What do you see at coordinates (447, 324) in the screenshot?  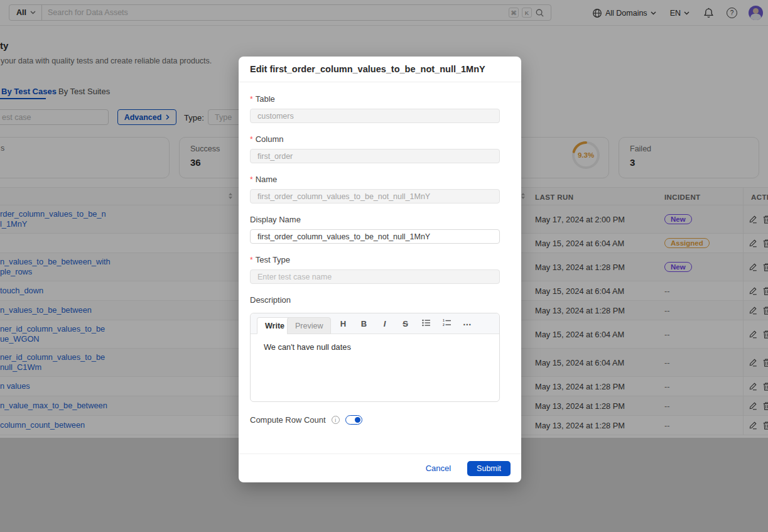 I see `numbered-list-icon: 12` at bounding box center [447, 324].